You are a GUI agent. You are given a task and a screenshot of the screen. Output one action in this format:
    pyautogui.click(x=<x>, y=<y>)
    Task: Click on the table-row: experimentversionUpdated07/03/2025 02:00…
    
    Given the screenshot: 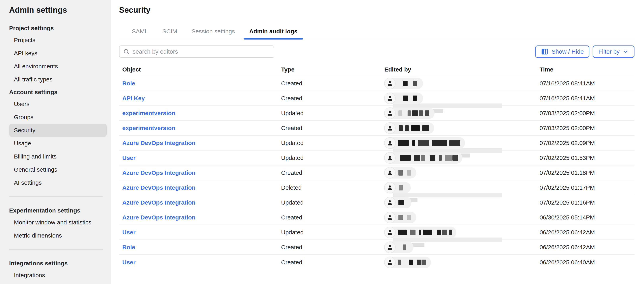 What is the action you would take?
    pyautogui.click(x=377, y=113)
    